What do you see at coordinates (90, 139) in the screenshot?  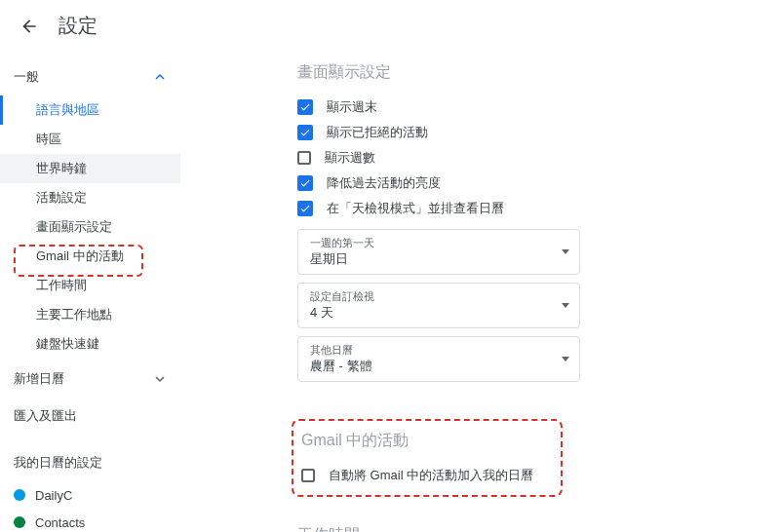 I see `sidebar-item-timezone: 時區` at bounding box center [90, 139].